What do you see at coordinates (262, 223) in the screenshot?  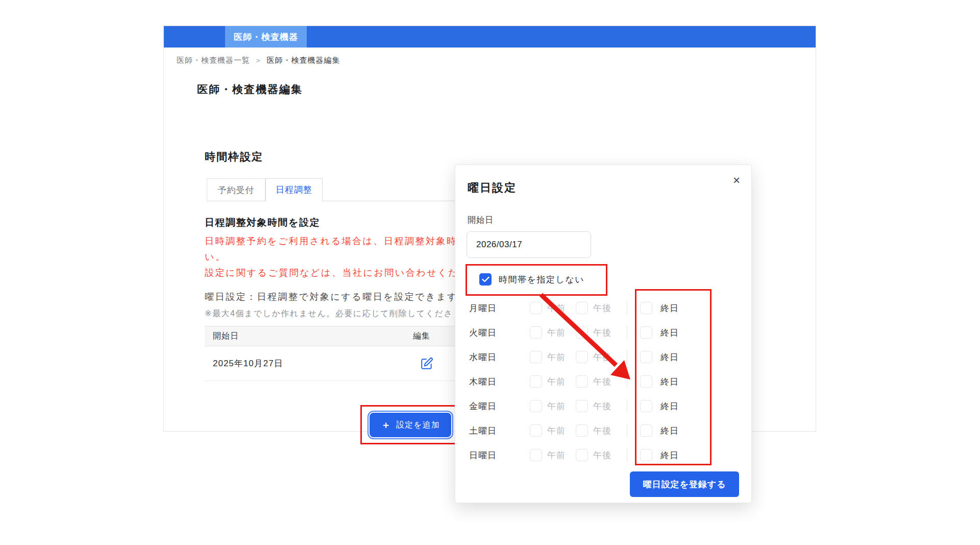 I see `adjustment-target-heading: 日程調整対象時間を設定` at bounding box center [262, 223].